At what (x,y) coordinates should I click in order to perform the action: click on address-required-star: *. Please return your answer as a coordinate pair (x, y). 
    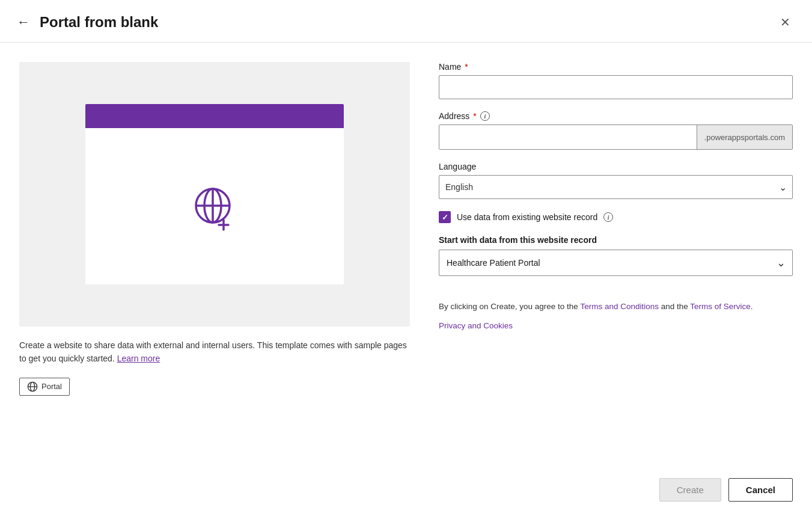
    Looking at the image, I should click on (475, 116).